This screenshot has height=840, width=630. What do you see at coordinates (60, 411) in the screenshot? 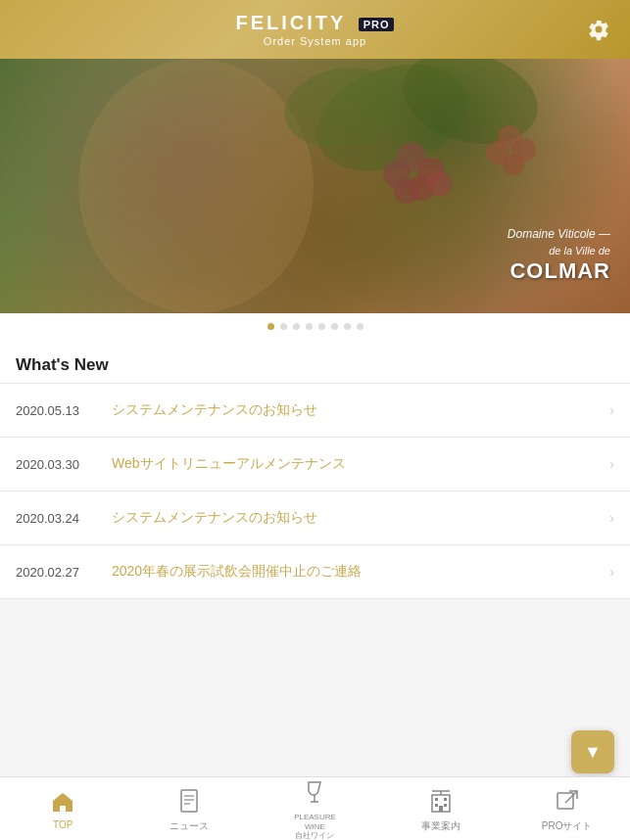
I see `news-date-1: 2020.05.13` at bounding box center [60, 411].